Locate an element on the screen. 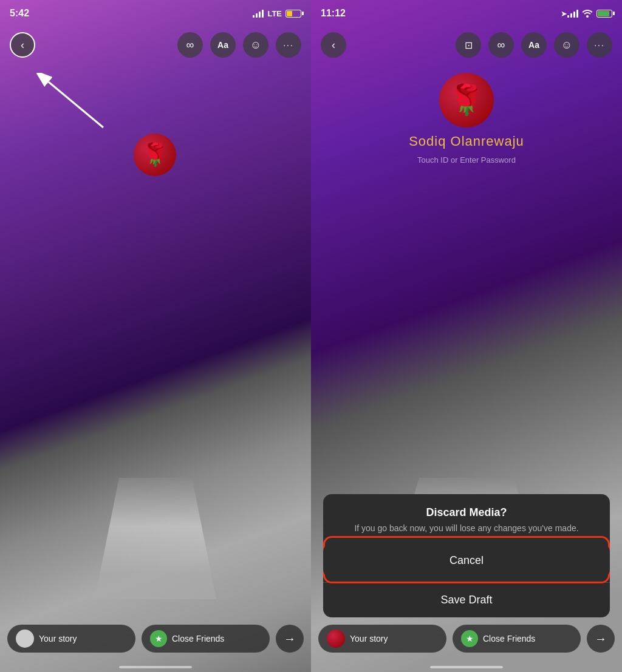 The image size is (622, 672). right-status-icons is located at coordinates (590, 13).